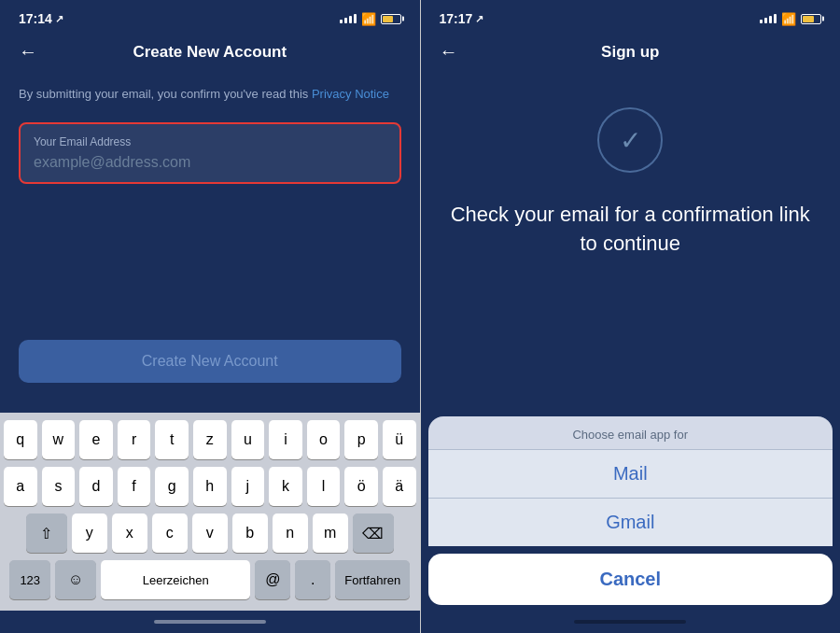  I want to click on key-period: ., so click(313, 580).